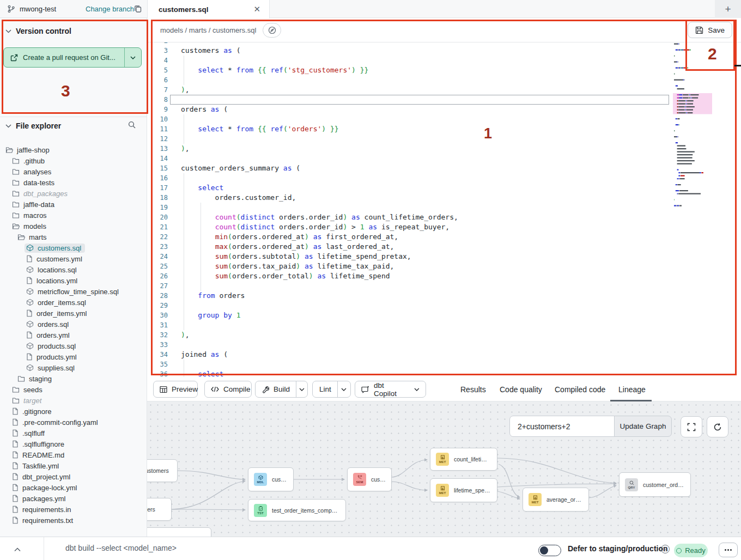  Describe the element at coordinates (331, 389) in the screenshot. I see `lint-button-group: Lint` at that location.